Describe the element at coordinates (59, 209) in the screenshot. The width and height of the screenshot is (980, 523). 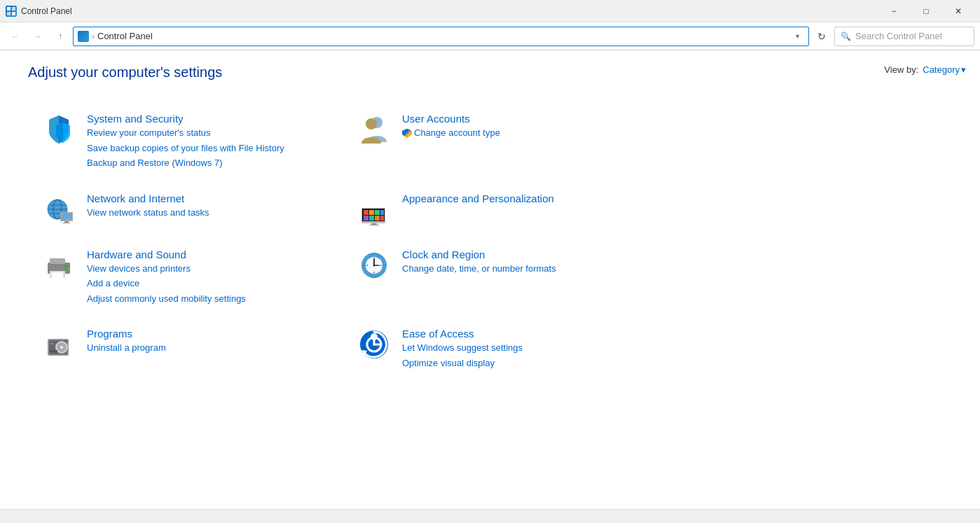
I see `network-icon` at that location.